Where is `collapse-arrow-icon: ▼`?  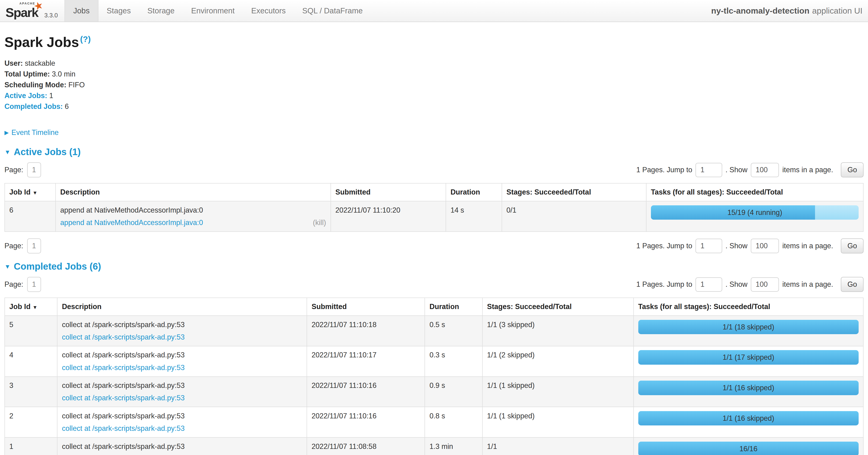
collapse-arrow-icon: ▼ is located at coordinates (7, 266).